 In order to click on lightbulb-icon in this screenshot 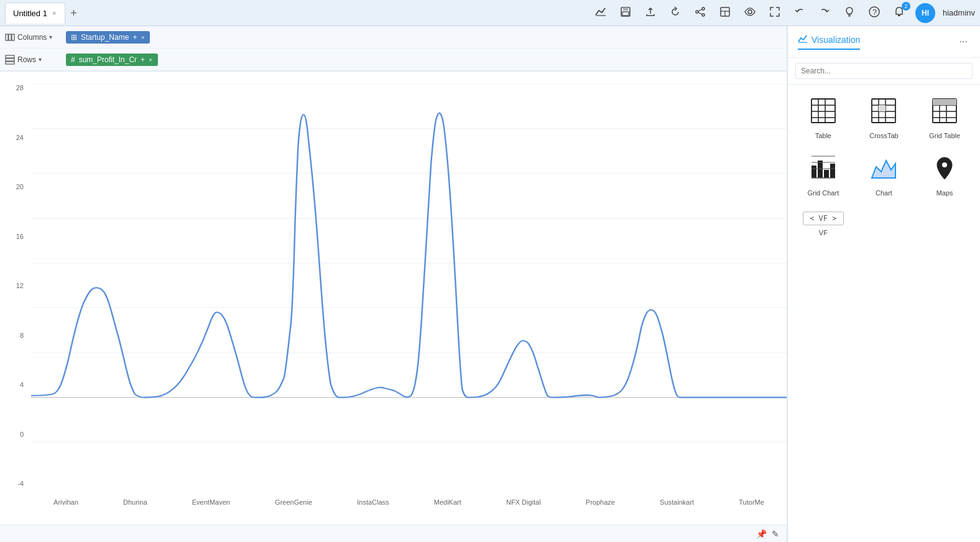, I will do `click(849, 13)`.